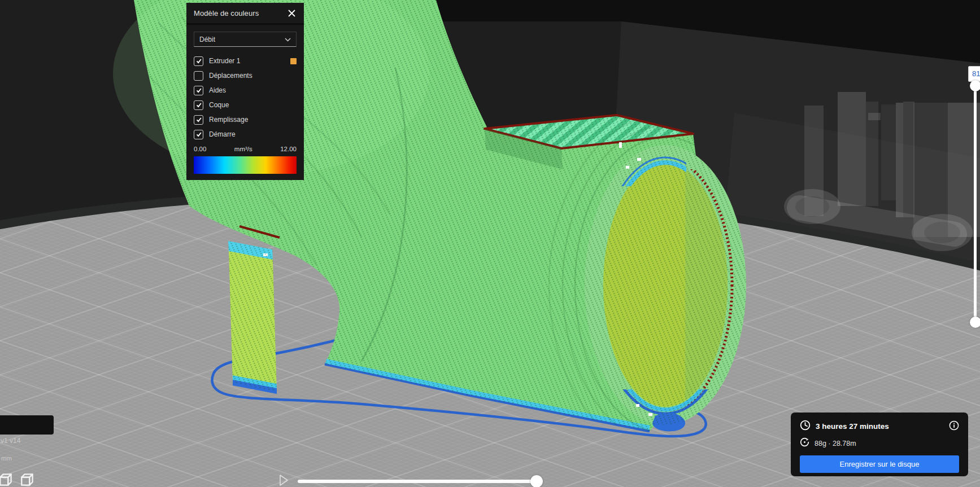  I want to click on info-icon, so click(954, 427).